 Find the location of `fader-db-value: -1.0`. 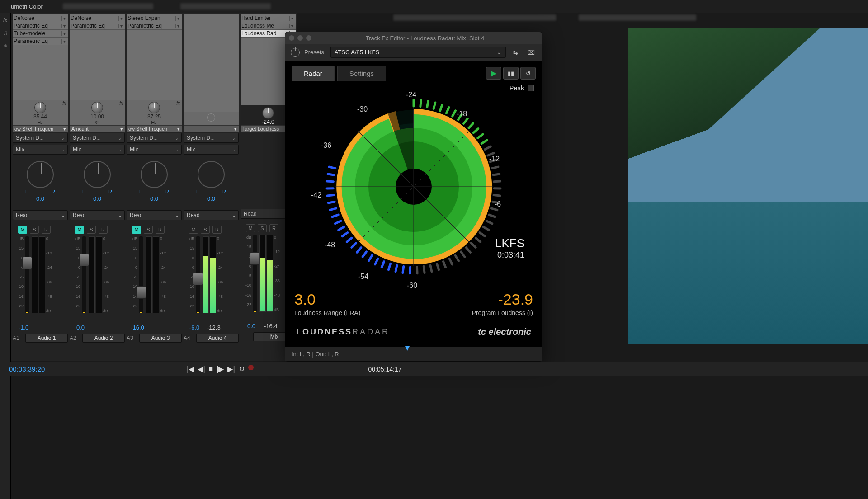

fader-db-value: -1.0 is located at coordinates (24, 327).